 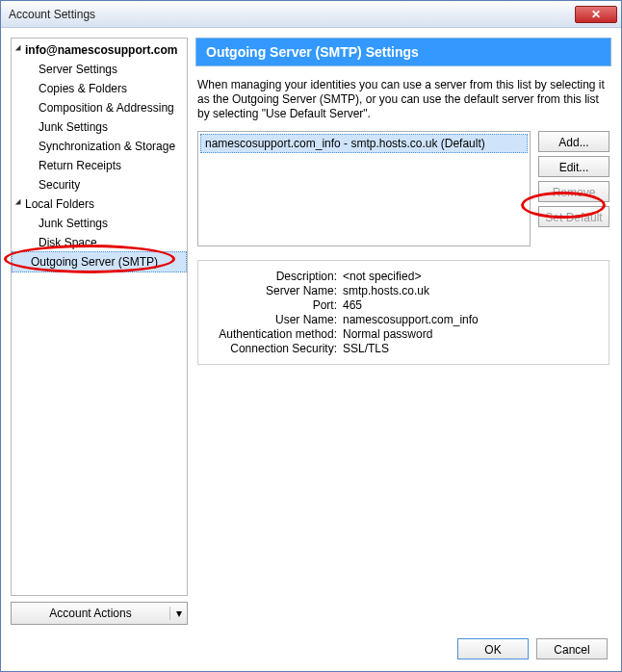 What do you see at coordinates (574, 167) in the screenshot?
I see `edit-button: Edit...` at bounding box center [574, 167].